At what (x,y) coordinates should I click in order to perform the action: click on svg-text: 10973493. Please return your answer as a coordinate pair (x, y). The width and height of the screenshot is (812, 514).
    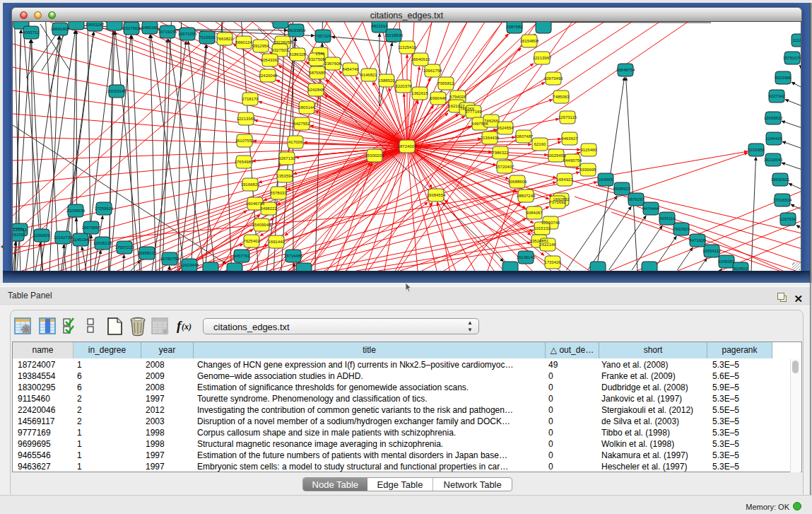
    Looking at the image, I should click on (554, 78).